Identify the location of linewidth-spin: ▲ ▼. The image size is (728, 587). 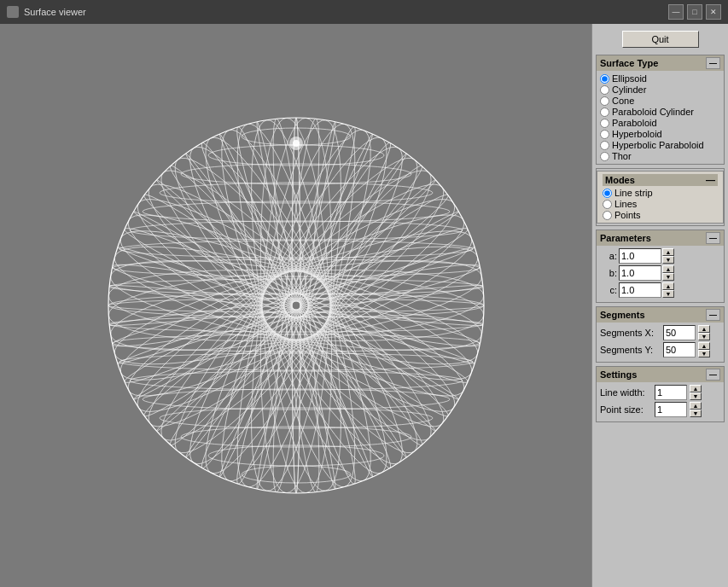
(696, 392).